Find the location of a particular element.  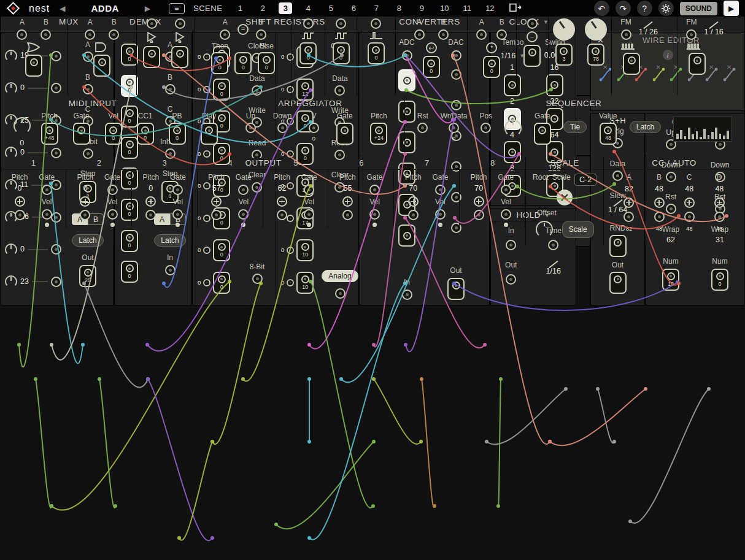

midi-bend-knob is located at coordinates (22, 126).